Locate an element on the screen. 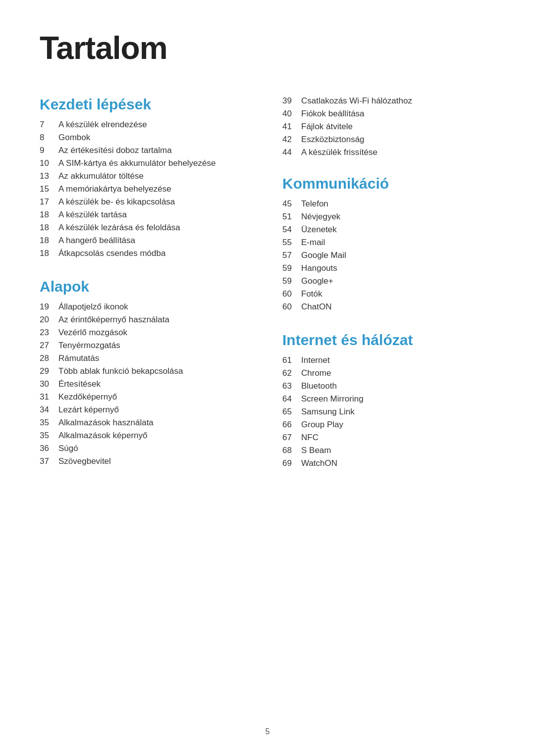 This screenshot has height=756, width=535. list-item: 23 Vezérlő mozgások is located at coordinates (146, 333).